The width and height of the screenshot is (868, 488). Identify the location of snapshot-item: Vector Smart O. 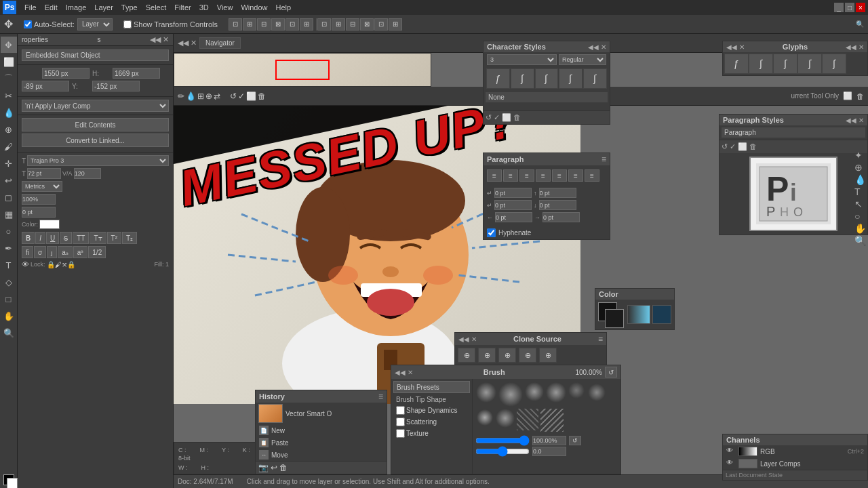
(321, 413).